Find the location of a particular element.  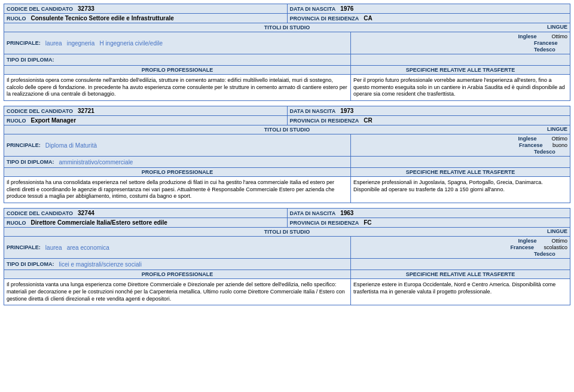

specifiche-section: SPECIFICHE RELATIVE ALLE TRASFERTEEsperi… is located at coordinates (460, 185).